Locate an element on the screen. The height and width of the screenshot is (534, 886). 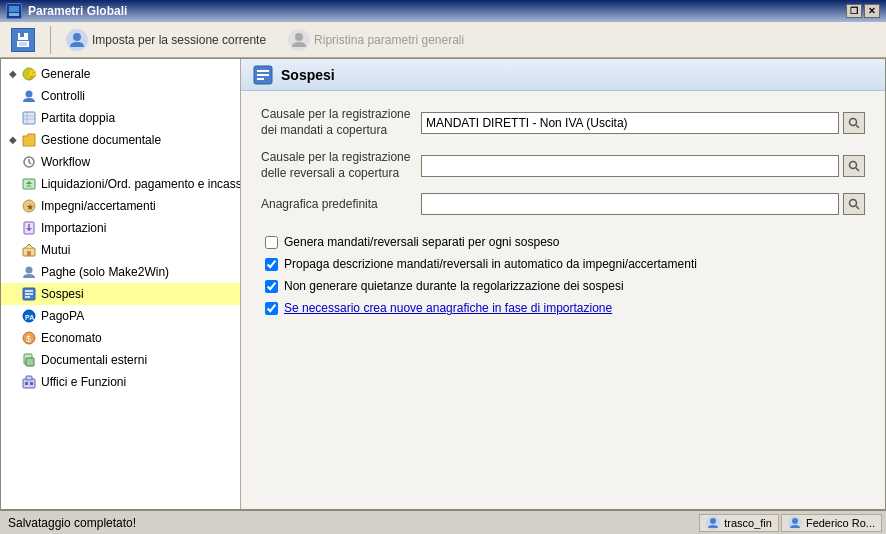
save-button is located at coordinates (23, 40).